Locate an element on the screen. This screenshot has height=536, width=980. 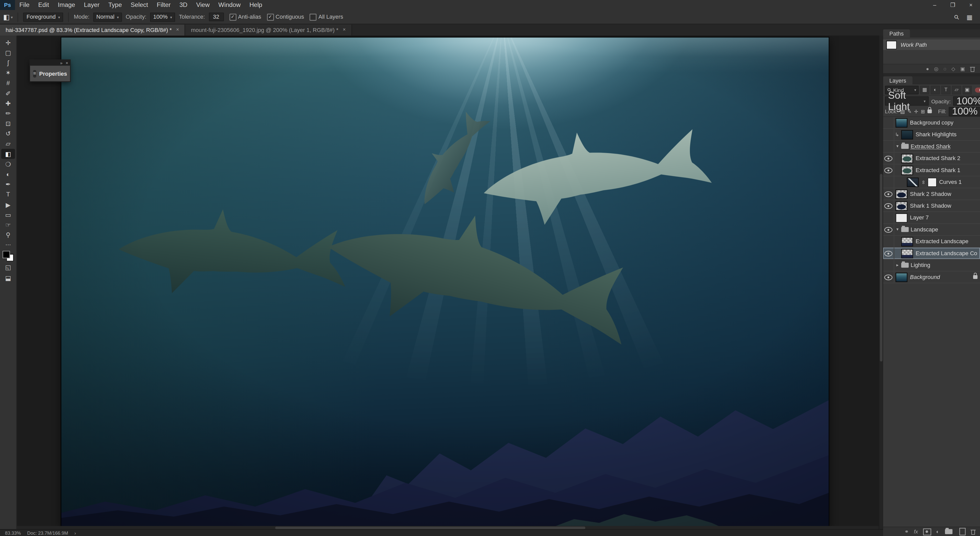
menu-edit: Edit is located at coordinates (43, 5).